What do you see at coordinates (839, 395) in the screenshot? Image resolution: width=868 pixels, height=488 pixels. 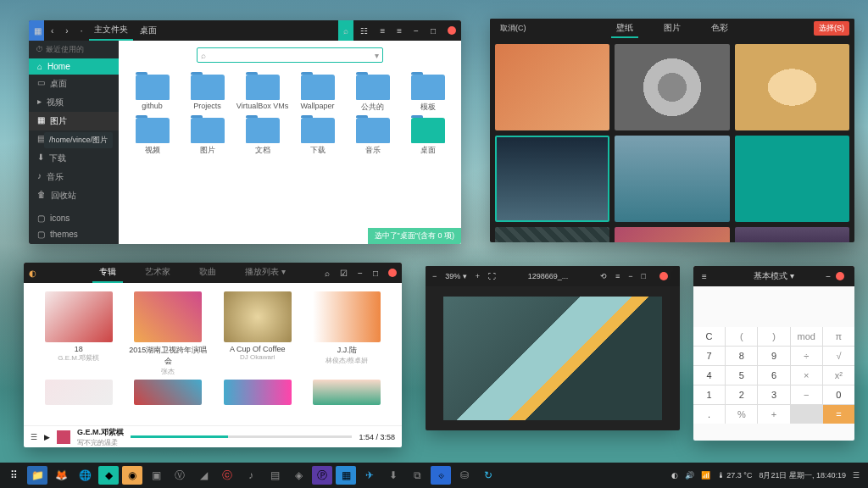 I see `calc-key: 0` at bounding box center [839, 395].